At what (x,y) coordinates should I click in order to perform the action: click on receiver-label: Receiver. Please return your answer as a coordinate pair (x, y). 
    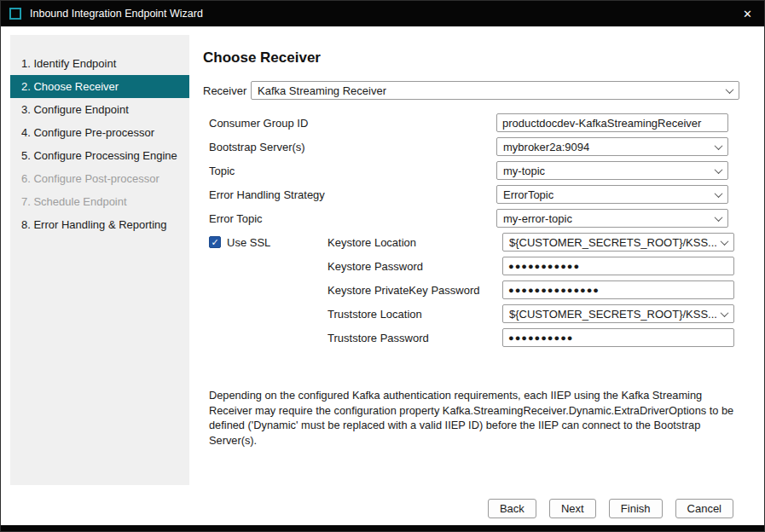
    Looking at the image, I should click on (227, 90).